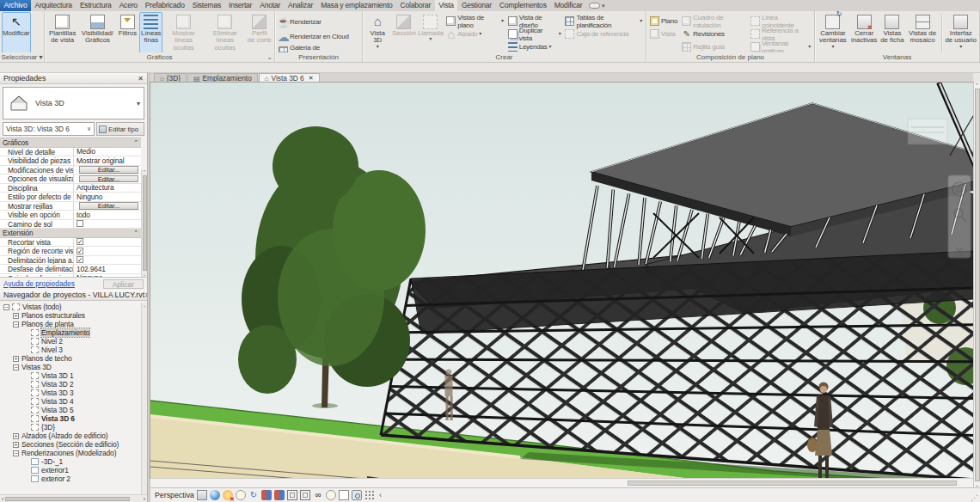 The image size is (980, 502). I want to click on tree-item-planos-de-techo: +Planos de techo, so click(74, 358).